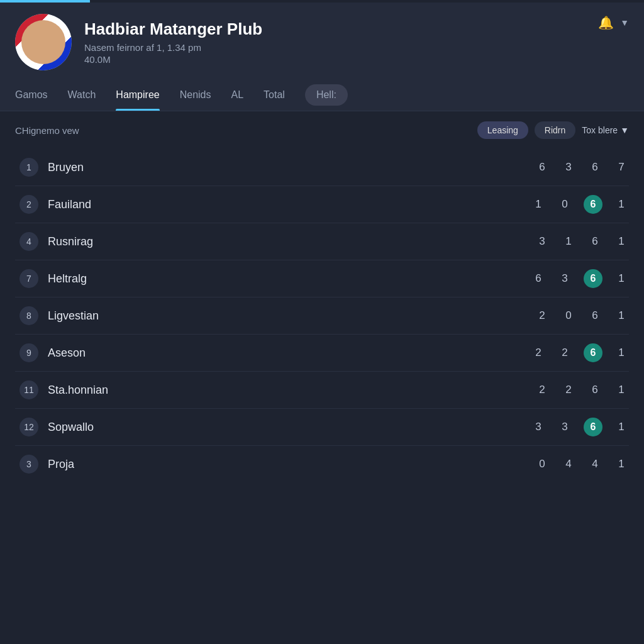 The image size is (644, 644). I want to click on row-stats: 2 0 6 1, so click(582, 316).